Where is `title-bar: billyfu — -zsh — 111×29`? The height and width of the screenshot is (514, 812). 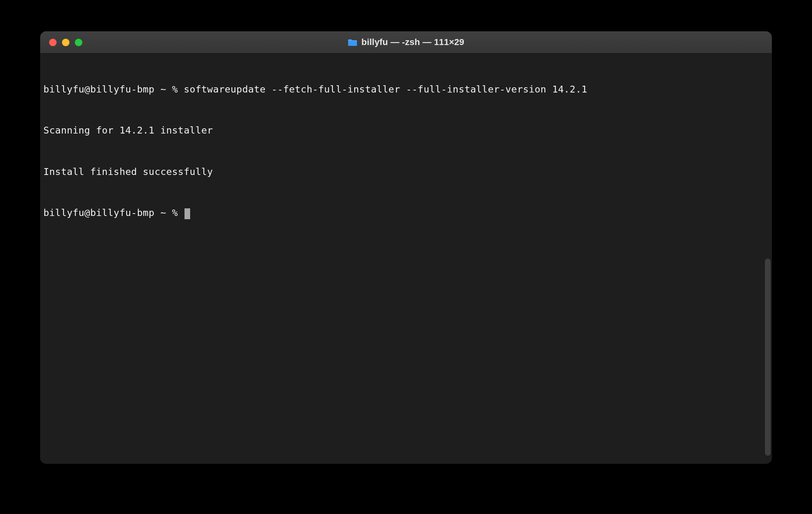
title-bar: billyfu — -zsh — 111×29 is located at coordinates (406, 43).